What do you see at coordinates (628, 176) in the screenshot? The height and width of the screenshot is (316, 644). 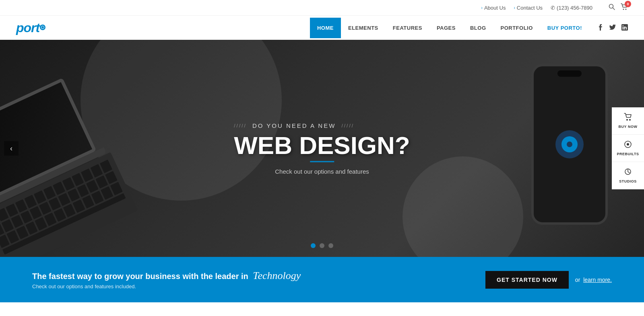 I see `studios-panel-item: STUDIOS` at bounding box center [628, 176].